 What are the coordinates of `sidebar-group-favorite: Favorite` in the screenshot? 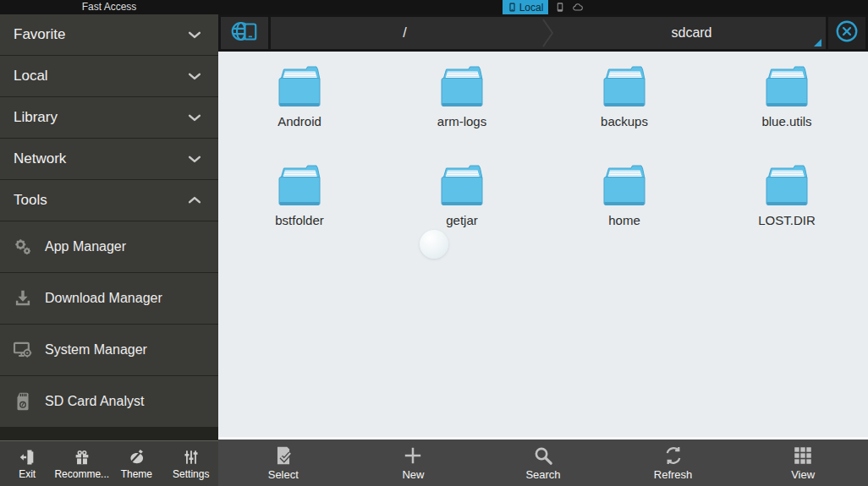 It's located at (109, 35).